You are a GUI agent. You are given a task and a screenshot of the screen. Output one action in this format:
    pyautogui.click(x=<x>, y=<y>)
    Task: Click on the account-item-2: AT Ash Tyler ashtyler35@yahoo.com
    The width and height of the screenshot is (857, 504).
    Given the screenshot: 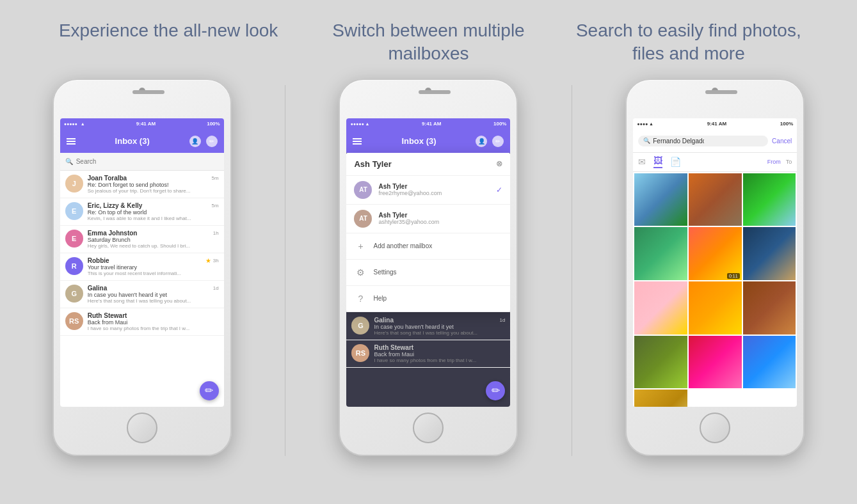 What is the action you would take?
    pyautogui.click(x=428, y=219)
    